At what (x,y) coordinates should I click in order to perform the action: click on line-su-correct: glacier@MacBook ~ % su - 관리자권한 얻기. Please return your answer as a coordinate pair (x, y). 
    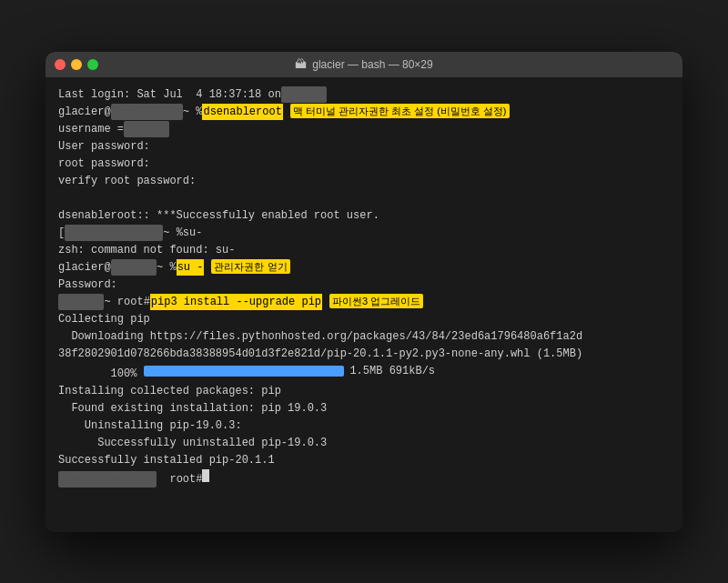
    Looking at the image, I should click on (364, 267).